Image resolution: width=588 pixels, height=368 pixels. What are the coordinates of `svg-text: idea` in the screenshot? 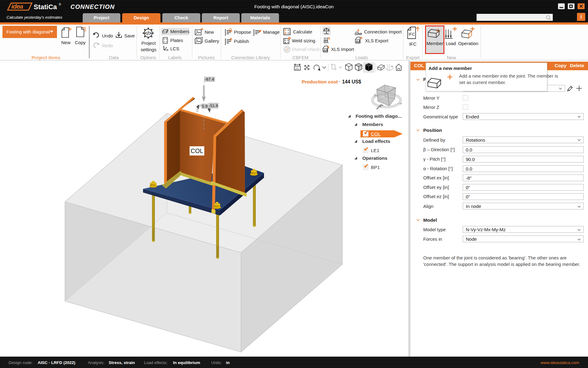 It's located at (17, 6).